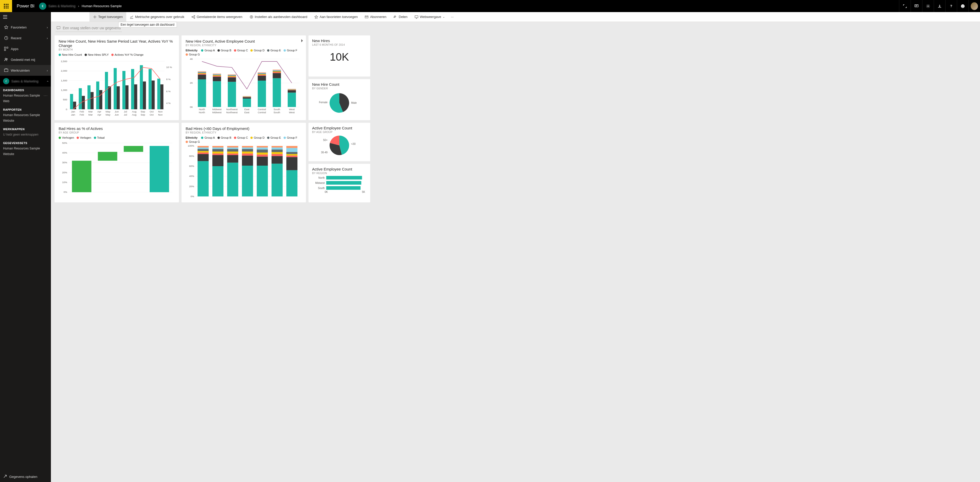 The height and width of the screenshot is (482, 980). What do you see at coordinates (916, 6) in the screenshot?
I see `comments-icon` at bounding box center [916, 6].